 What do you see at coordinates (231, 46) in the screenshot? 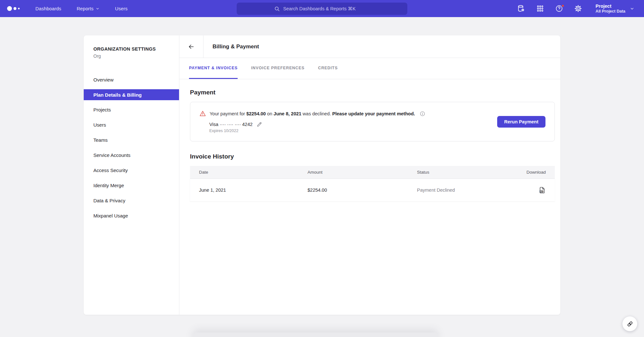
I see `page-title: Billing & Payment` at bounding box center [231, 46].